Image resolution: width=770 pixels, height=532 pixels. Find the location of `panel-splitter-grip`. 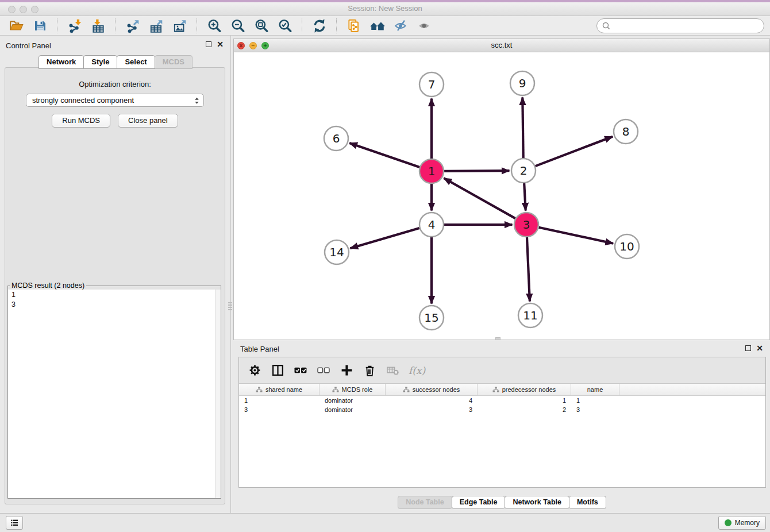

panel-splitter-grip is located at coordinates (230, 307).